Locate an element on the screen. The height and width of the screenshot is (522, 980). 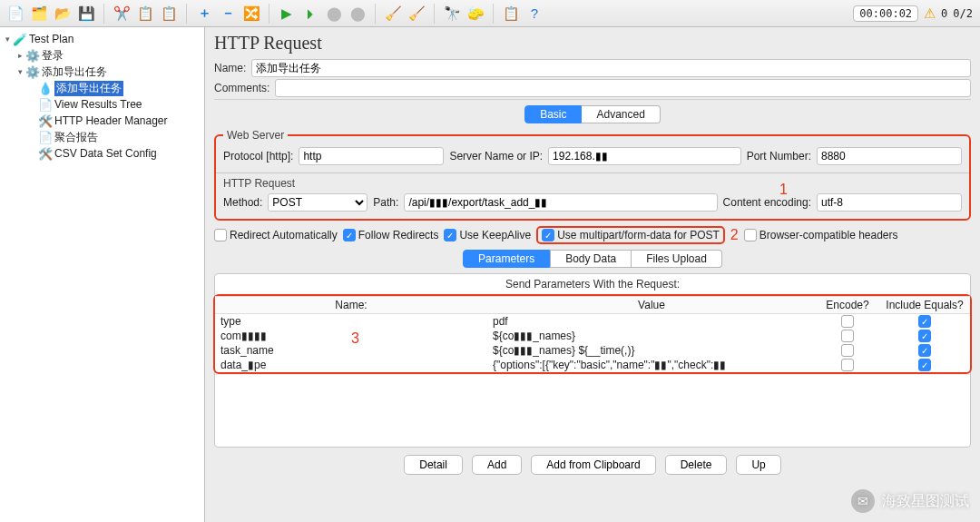
clear-icon: 🧹 is located at coordinates (393, 14).